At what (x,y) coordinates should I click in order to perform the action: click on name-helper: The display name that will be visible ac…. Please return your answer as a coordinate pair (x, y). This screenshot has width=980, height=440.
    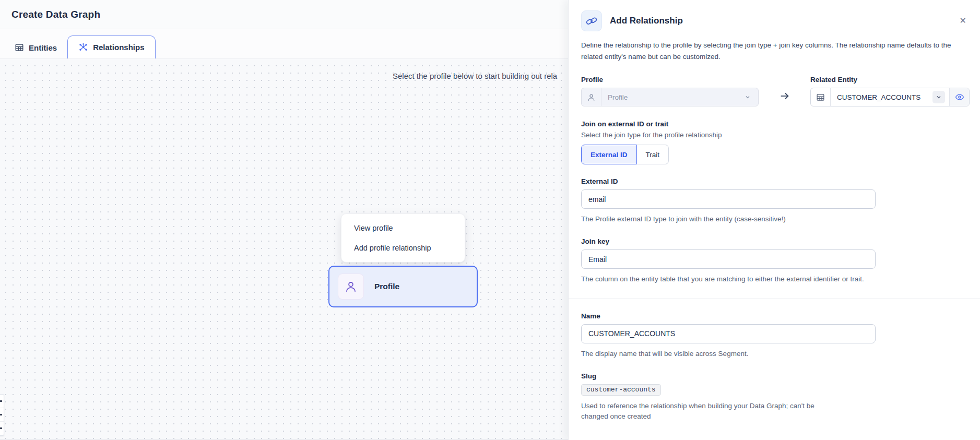
    Looking at the image, I should click on (728, 354).